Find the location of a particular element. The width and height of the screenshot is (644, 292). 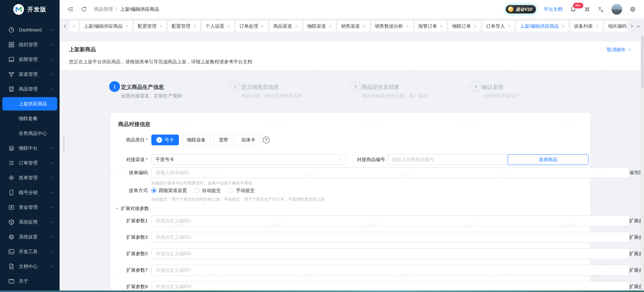

sidebar-item-10: 抓单管理 is located at coordinates (30, 178).